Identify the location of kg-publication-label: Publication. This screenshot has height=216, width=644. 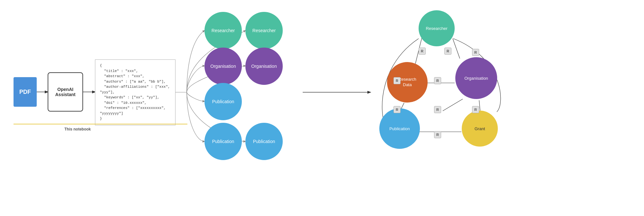
(400, 129).